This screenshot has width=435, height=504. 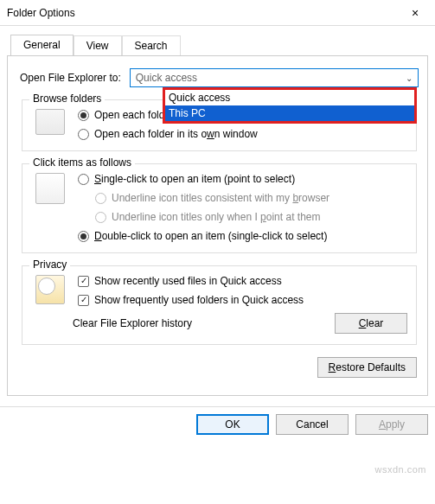 What do you see at coordinates (50, 188) in the screenshot?
I see `cursor-doc-icon` at bounding box center [50, 188].